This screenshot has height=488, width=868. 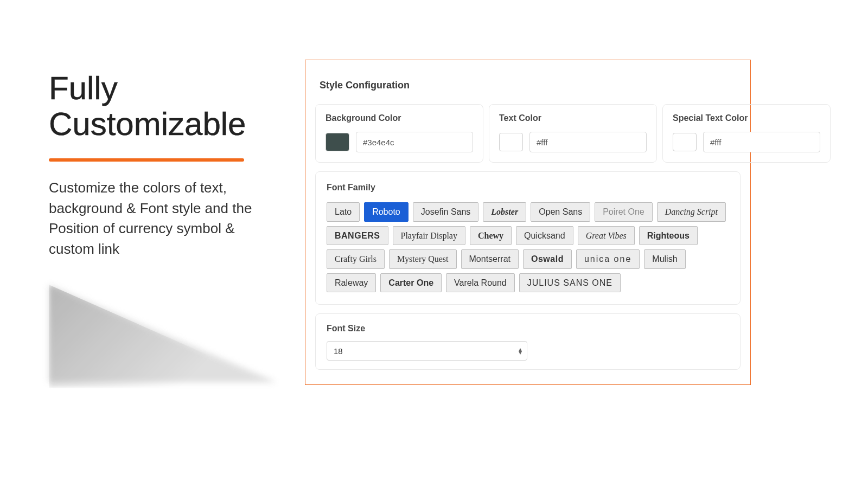 I want to click on description-text: Customize the colors of text, background…, so click(x=157, y=219).